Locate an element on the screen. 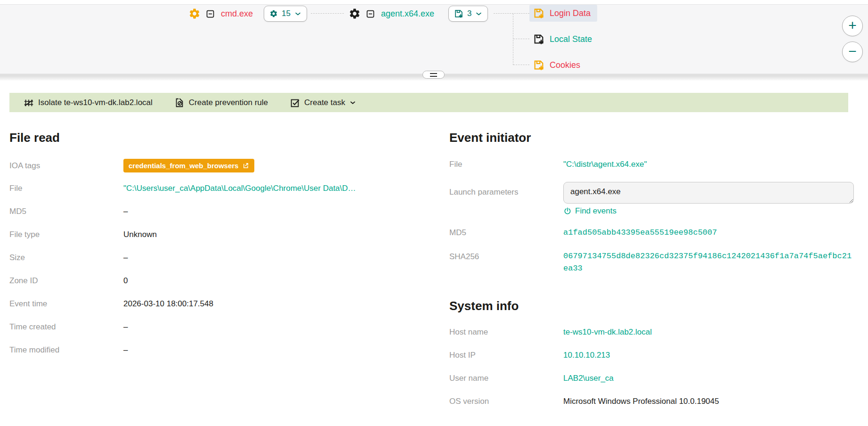 The height and width of the screenshot is (426, 868). external-link-icon is located at coordinates (246, 166).